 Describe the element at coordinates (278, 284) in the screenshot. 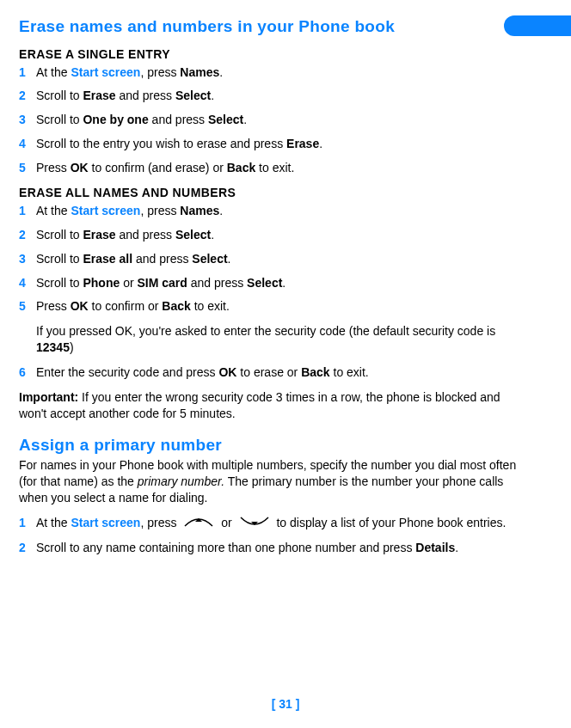

I see `step-text: Scroll to Phone or SIM card and press Se…` at that location.